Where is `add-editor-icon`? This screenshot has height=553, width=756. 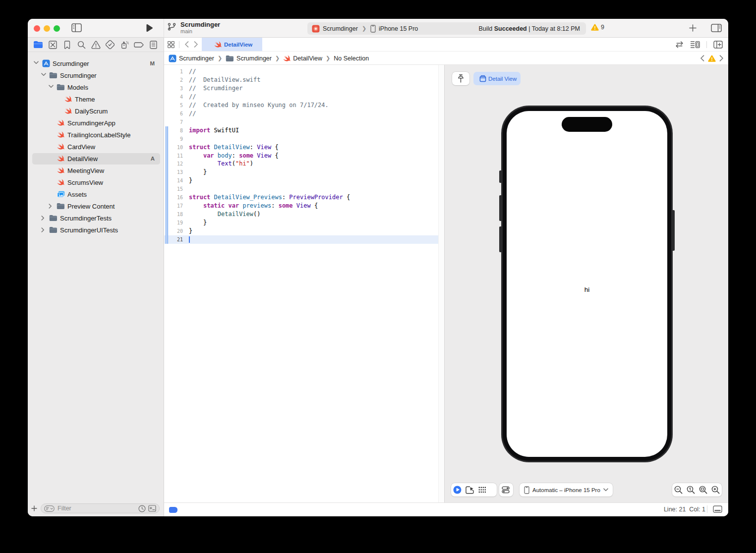 add-editor-icon is located at coordinates (718, 45).